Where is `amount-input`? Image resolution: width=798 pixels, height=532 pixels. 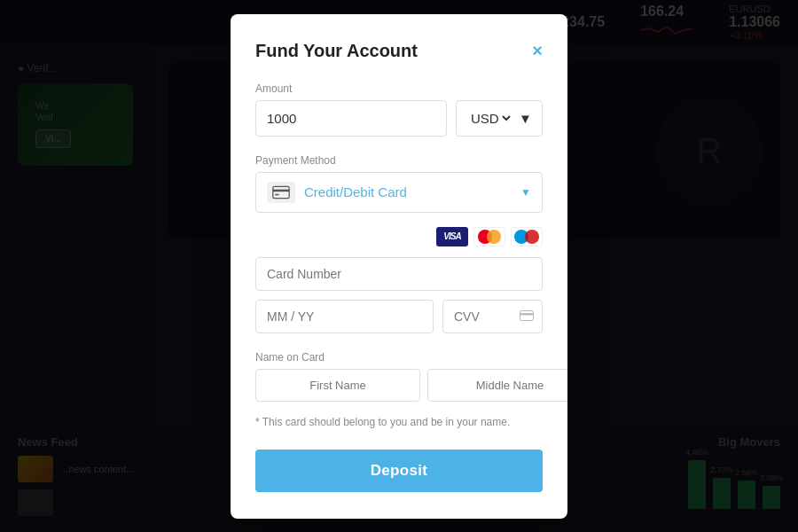 amount-input is located at coordinates (351, 119).